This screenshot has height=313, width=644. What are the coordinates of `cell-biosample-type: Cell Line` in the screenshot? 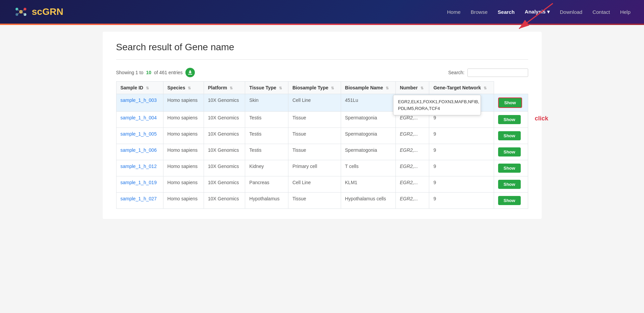 It's located at (314, 184).